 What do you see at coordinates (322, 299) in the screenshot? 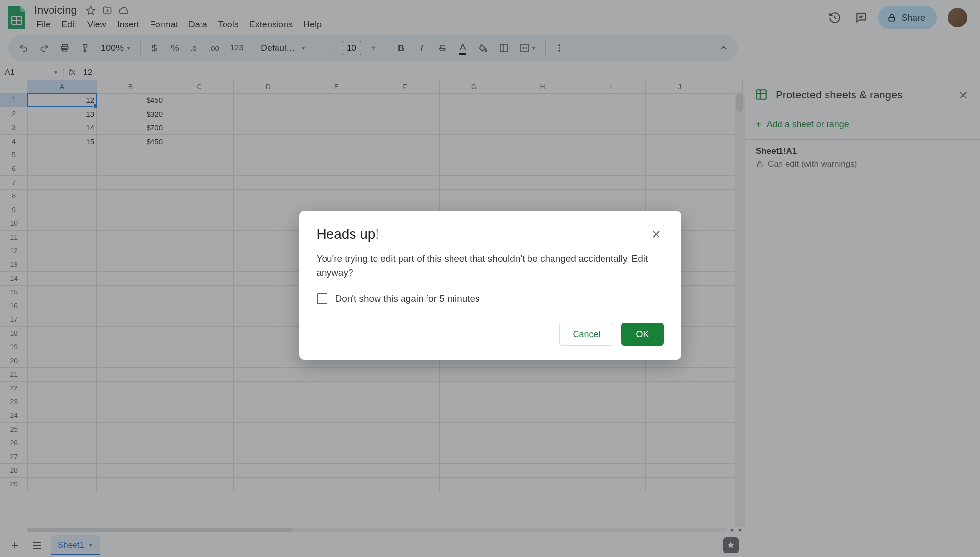
I see `checkbox-icon` at bounding box center [322, 299].